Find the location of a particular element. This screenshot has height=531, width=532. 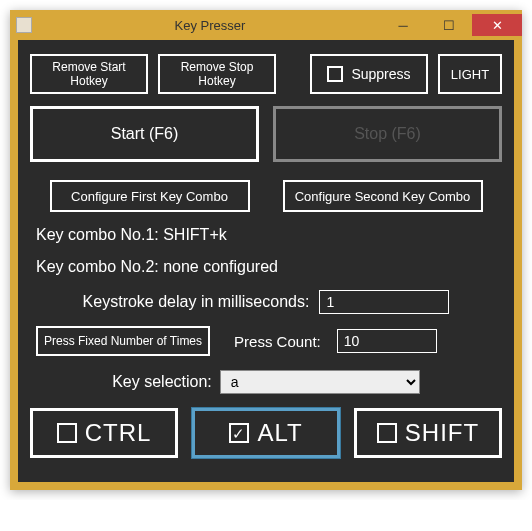

configure-row: Configure First Key Combo Configure Seco… is located at coordinates (266, 196).